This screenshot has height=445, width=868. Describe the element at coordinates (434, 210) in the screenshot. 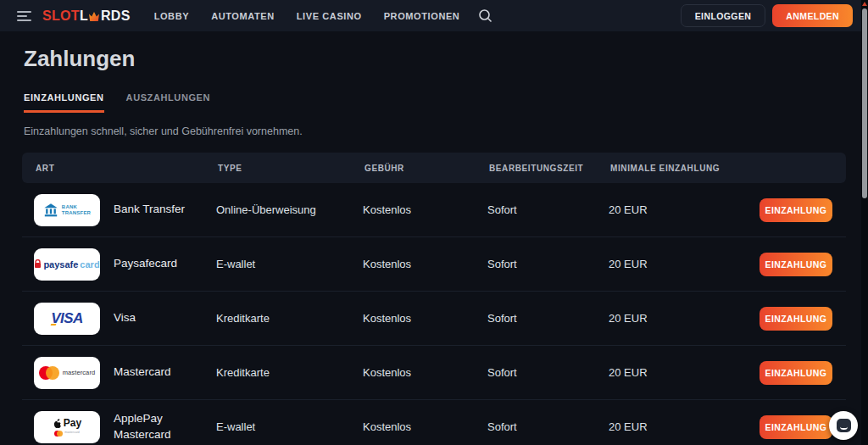

I see `table-row-bank-transfer: BANK TRANSFER Bank Transfer Online-Überw…` at that location.